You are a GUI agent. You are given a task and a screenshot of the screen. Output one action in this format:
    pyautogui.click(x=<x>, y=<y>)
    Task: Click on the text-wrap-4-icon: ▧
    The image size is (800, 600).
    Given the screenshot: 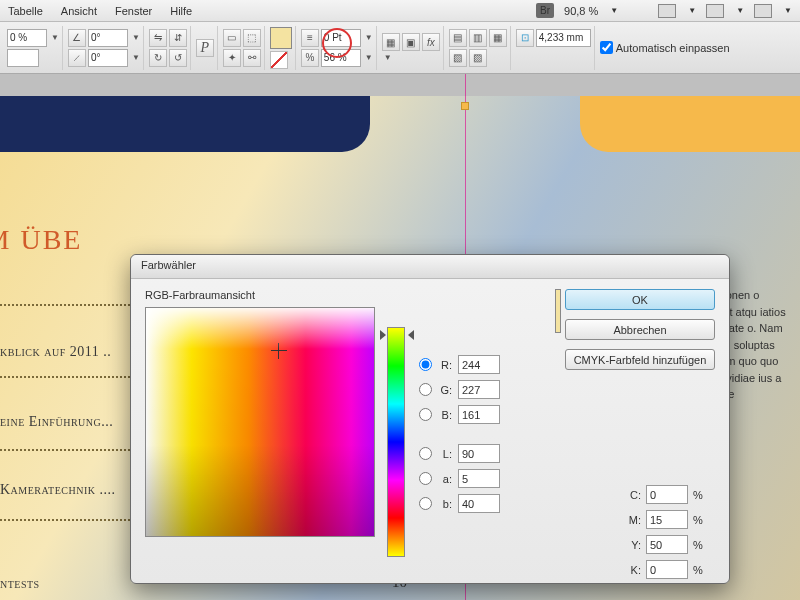 What is the action you would take?
    pyautogui.click(x=458, y=58)
    